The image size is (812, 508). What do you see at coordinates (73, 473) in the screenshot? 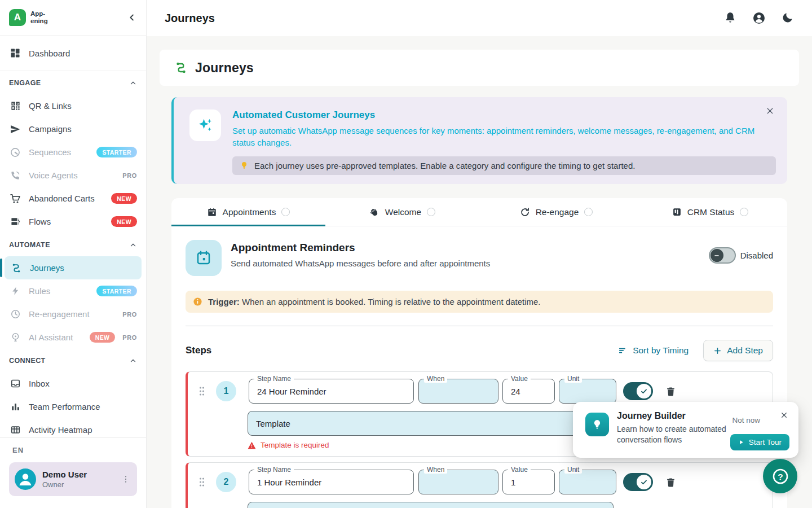
I see `sidebar-footer: EN Demo User Owner` at bounding box center [73, 473].